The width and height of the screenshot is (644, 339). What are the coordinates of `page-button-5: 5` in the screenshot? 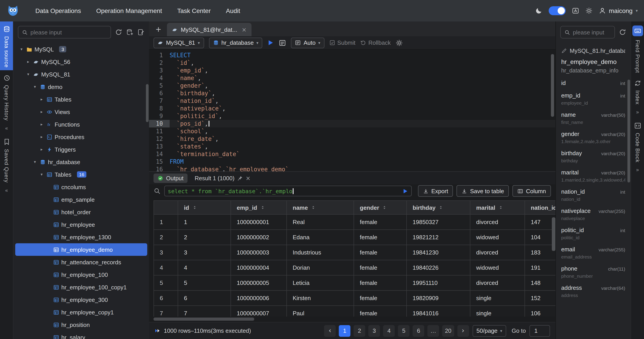 It's located at (404, 331).